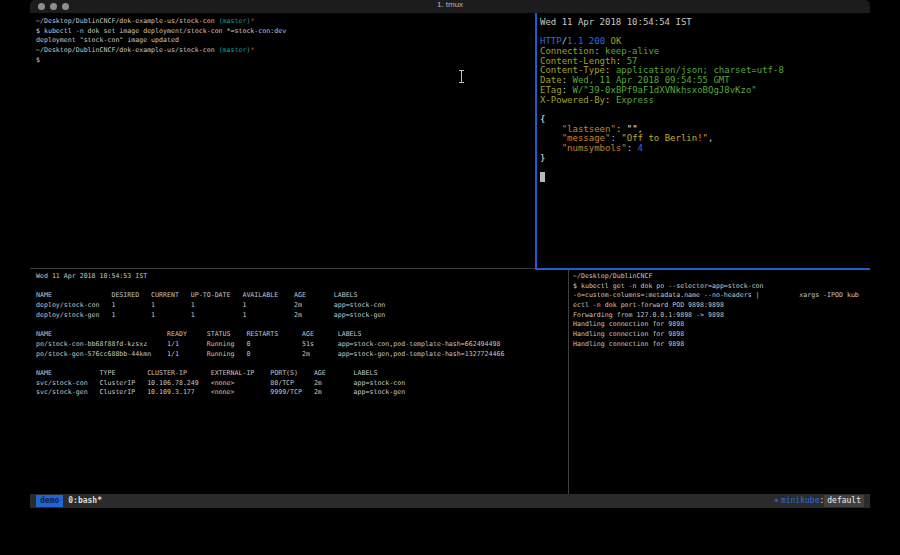 Image resolution: width=900 pixels, height=555 pixels. What do you see at coordinates (800, 501) in the screenshot?
I see `kube-context: minikube` at bounding box center [800, 501].